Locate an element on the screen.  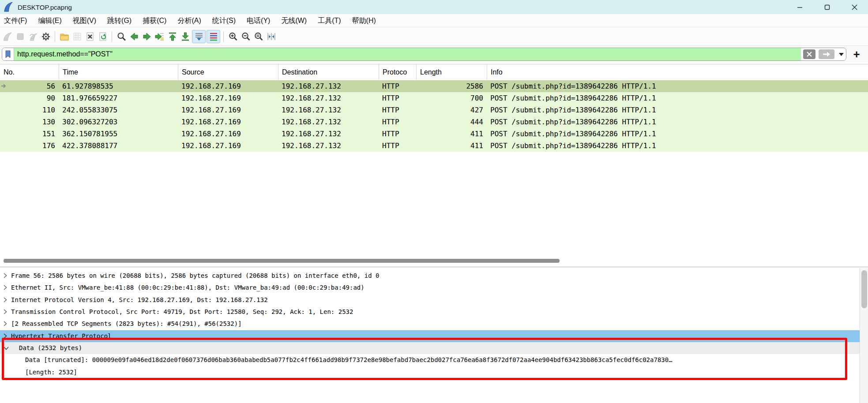
filter-bookmark-button is located at coordinates (8, 54).